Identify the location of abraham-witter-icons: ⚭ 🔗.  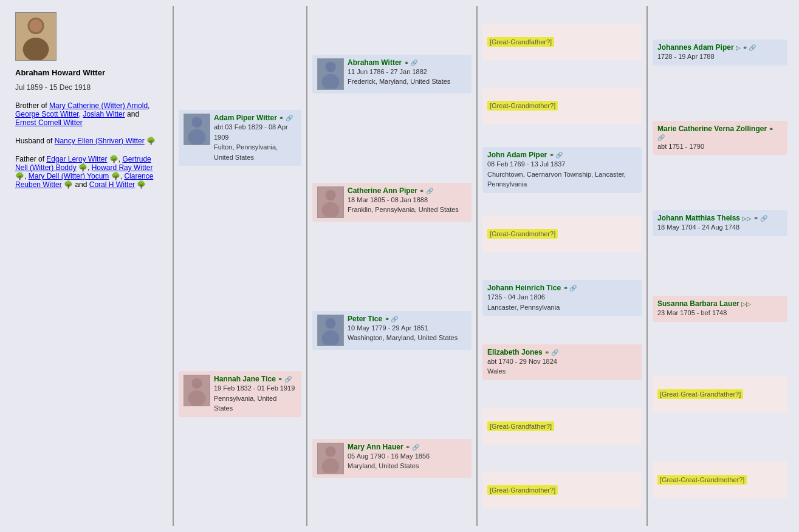
(411, 63).